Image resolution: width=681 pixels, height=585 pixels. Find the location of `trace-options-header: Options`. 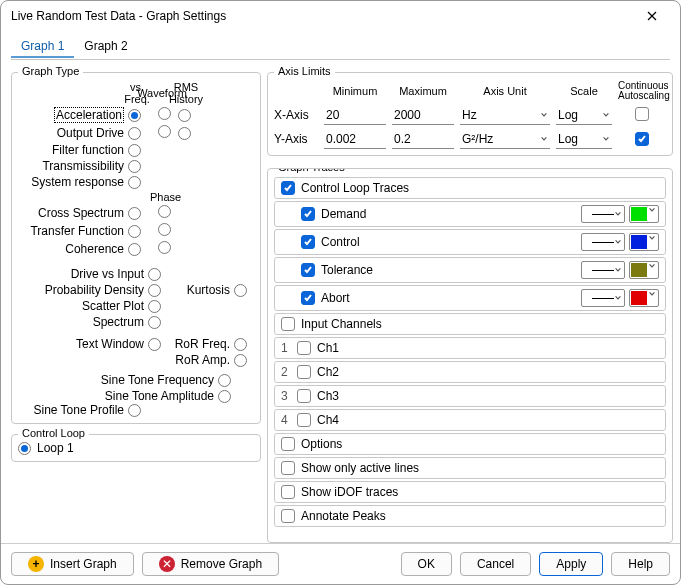

trace-options-header: Options is located at coordinates (470, 444).